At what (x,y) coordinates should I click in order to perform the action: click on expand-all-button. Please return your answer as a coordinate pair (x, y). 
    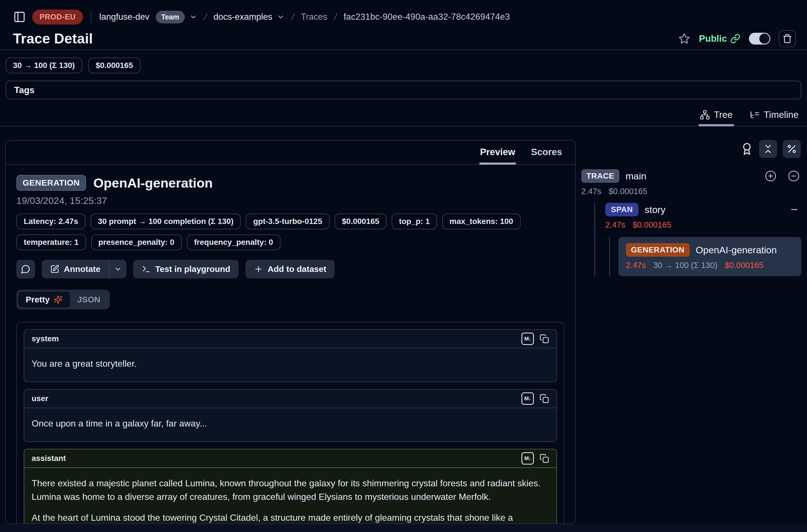
    Looking at the image, I should click on (770, 176).